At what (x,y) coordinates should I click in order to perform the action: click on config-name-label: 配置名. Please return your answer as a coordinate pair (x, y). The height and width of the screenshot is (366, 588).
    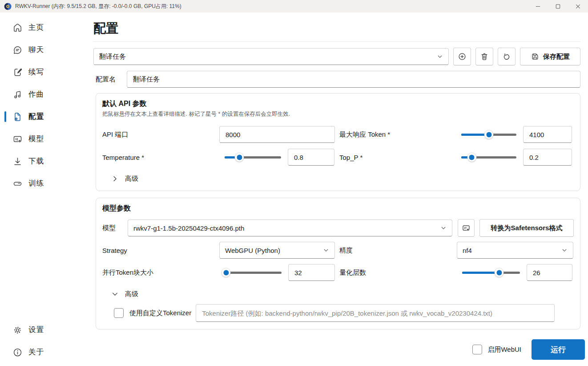
    Looking at the image, I should click on (108, 79).